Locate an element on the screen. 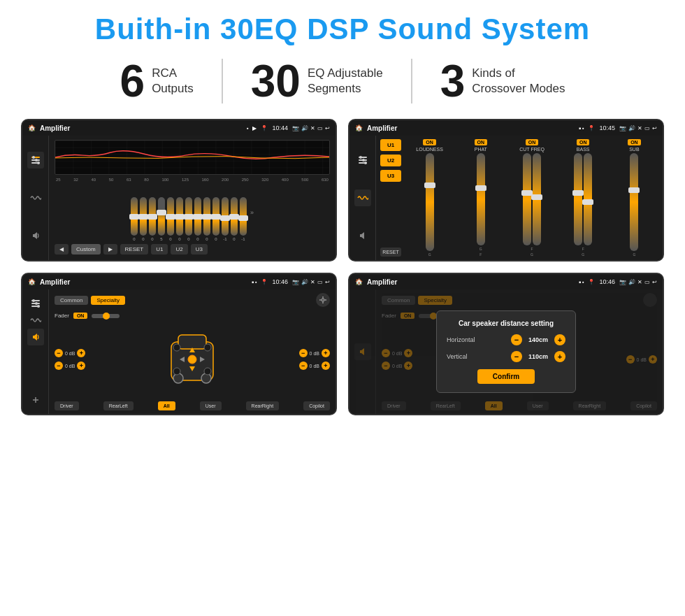  close-icon: ✕ is located at coordinates (313, 129).